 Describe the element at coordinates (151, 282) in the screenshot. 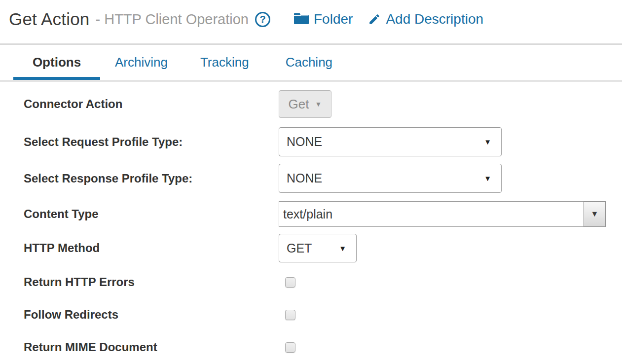

I see `return-http-errors-label: Return HTTP Errors` at that location.